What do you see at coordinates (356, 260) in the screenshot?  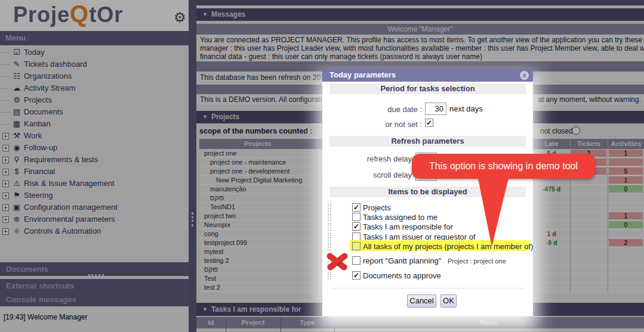 I see `item-checkbox-report-gantt-planning` at bounding box center [356, 260].